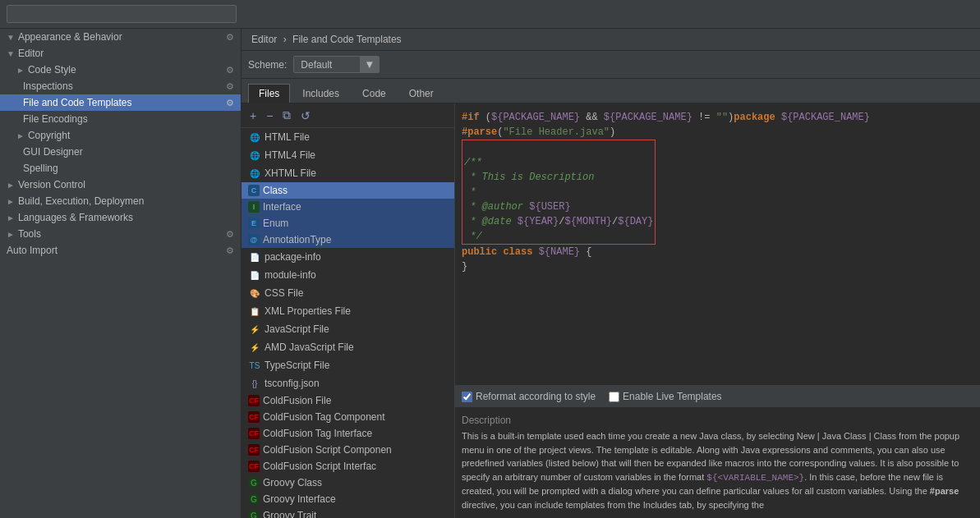 The image size is (980, 518). I want to click on remove-template-button: −, so click(269, 115).